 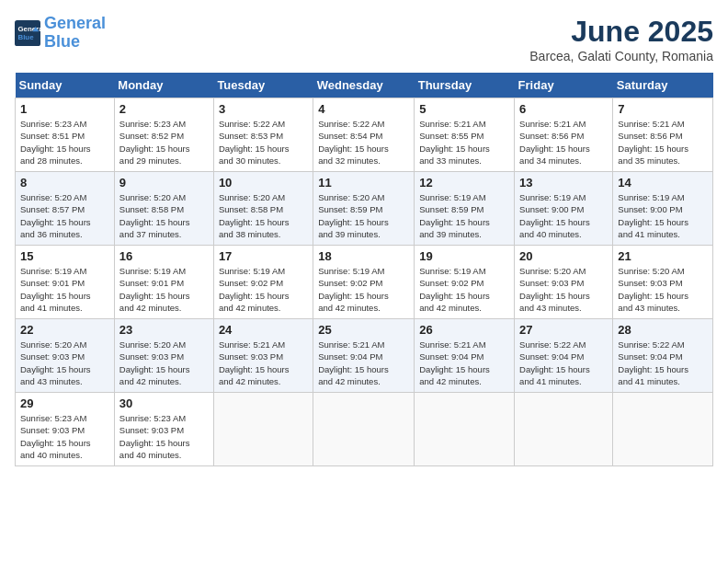 What do you see at coordinates (364, 256) in the screenshot?
I see `day-number: 18` at bounding box center [364, 256].